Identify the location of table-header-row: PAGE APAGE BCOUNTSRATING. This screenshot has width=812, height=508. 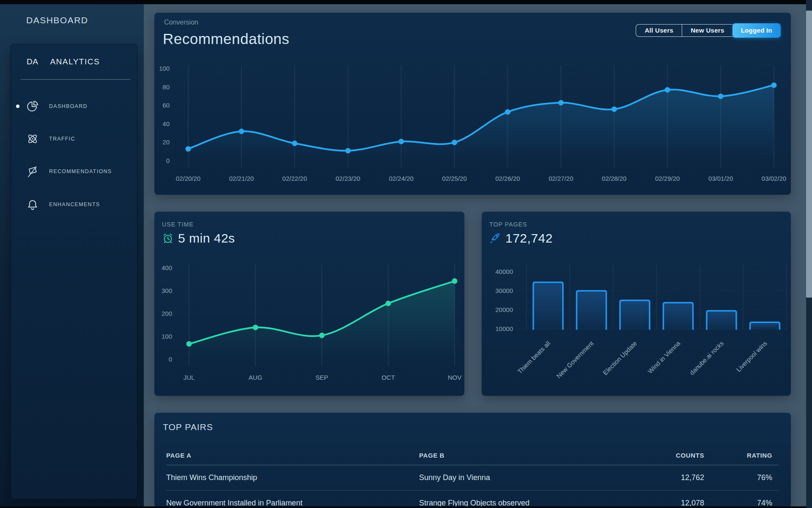
(473, 454).